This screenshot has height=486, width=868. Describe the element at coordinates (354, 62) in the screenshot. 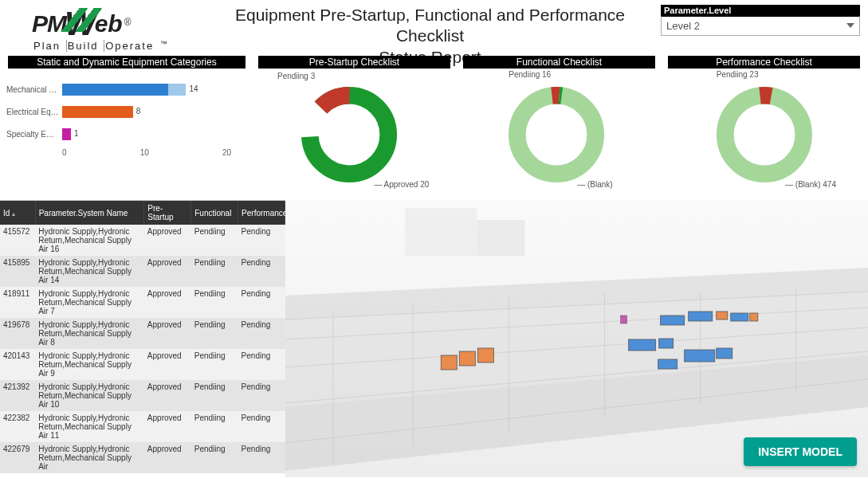

I see `heading-prestartup: Pre-Startup Checklist` at that location.